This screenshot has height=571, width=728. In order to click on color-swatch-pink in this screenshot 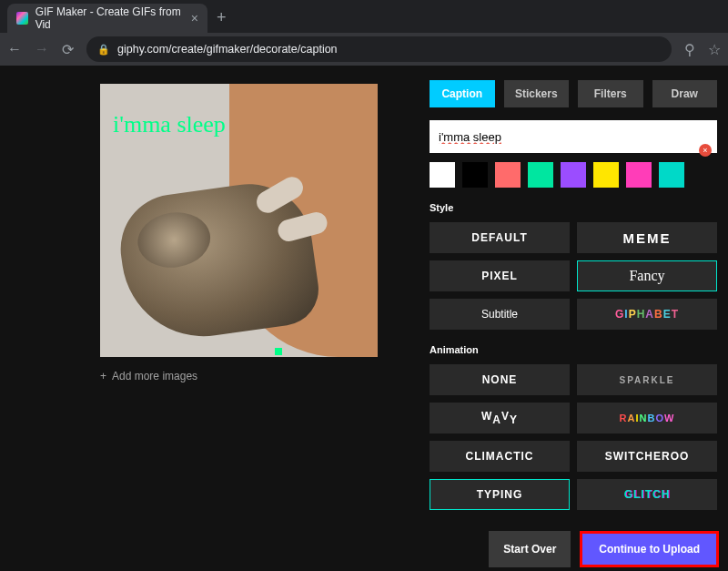, I will do `click(639, 175)`.